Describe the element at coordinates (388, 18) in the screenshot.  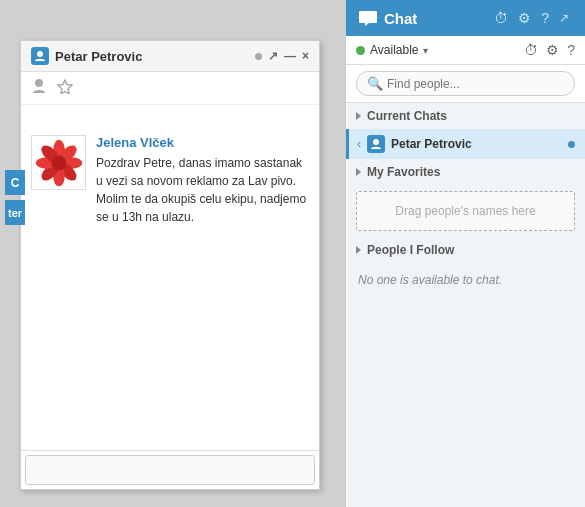
I see `sidebar-title-group: Chat` at that location.